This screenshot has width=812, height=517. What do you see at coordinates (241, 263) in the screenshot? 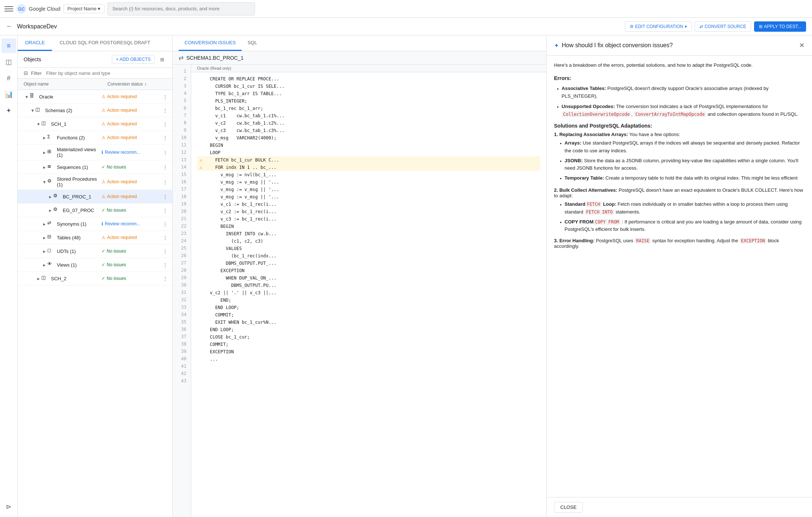
I see `code-text: DBMS_OUTPUT.PUT_...` at bounding box center [241, 263].